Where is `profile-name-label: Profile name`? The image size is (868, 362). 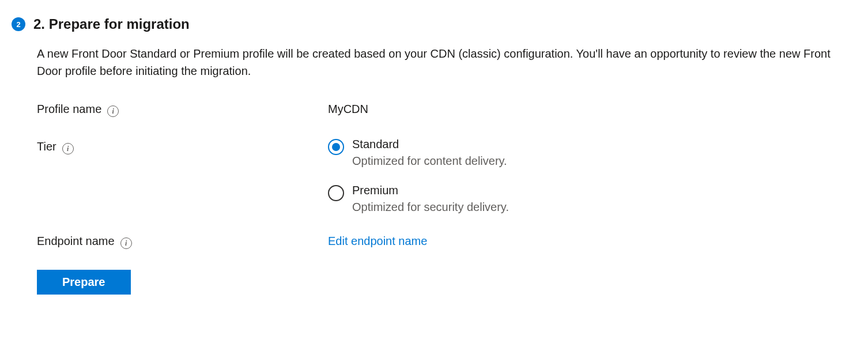 profile-name-label: Profile name is located at coordinates (69, 110).